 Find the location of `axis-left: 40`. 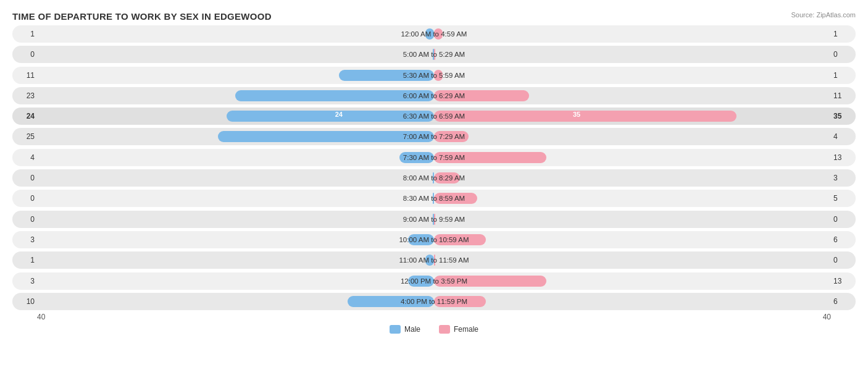

axis-left: 40 is located at coordinates (41, 317).